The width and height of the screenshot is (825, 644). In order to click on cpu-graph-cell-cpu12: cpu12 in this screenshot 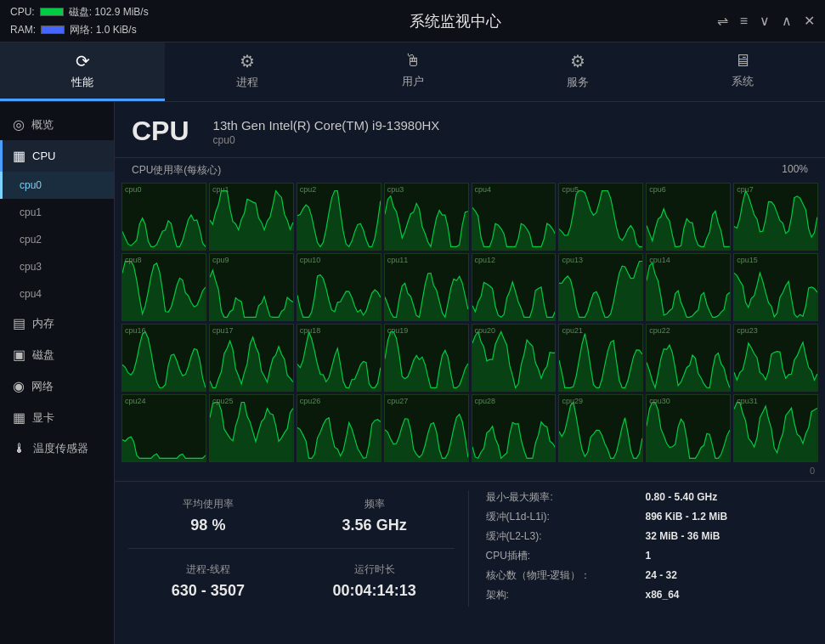, I will do `click(514, 287)`.